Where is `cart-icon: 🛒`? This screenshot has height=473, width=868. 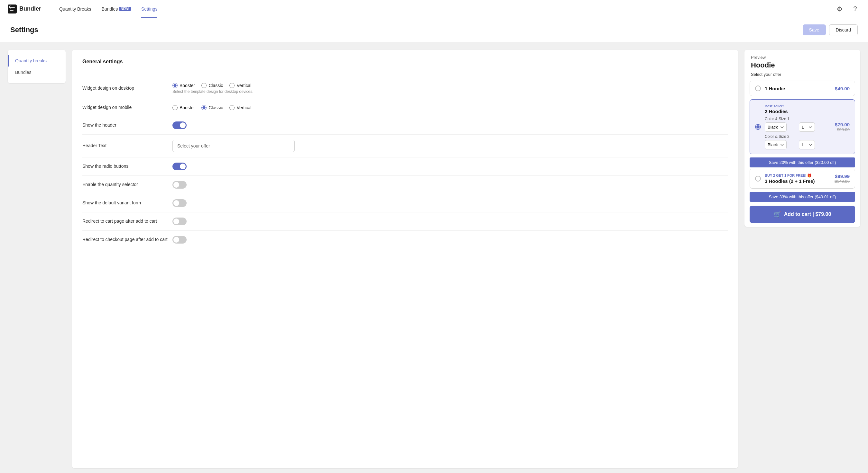 cart-icon: 🛒 is located at coordinates (777, 214).